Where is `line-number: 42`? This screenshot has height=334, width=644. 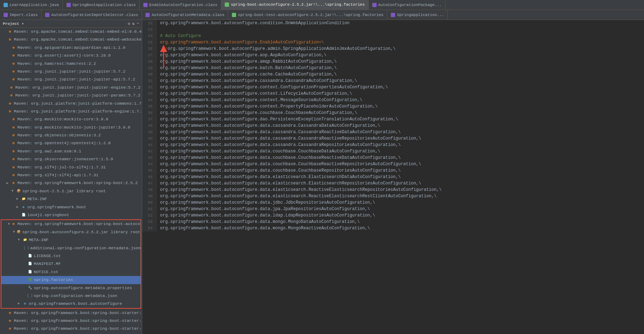
line-number: 42 is located at coordinates (149, 151).